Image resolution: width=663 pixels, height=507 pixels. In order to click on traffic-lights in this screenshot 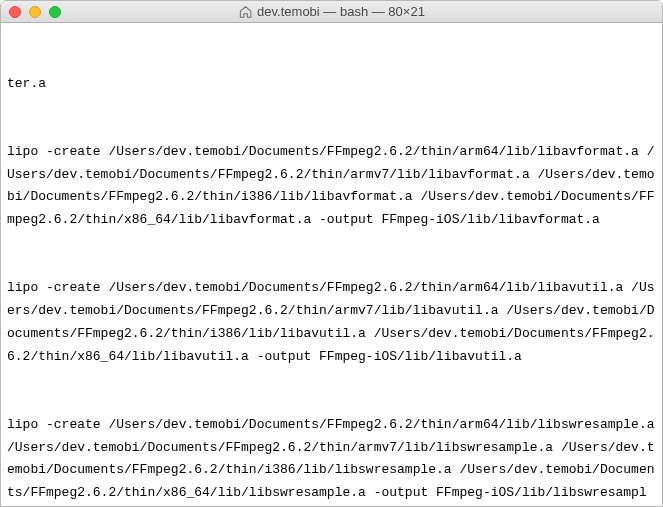, I will do `click(35, 12)`.